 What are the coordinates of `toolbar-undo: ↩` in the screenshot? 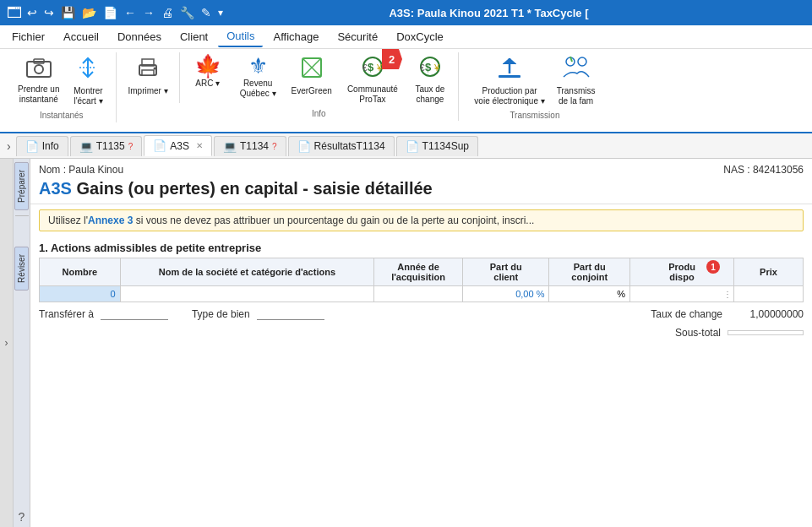 It's located at (32, 13).